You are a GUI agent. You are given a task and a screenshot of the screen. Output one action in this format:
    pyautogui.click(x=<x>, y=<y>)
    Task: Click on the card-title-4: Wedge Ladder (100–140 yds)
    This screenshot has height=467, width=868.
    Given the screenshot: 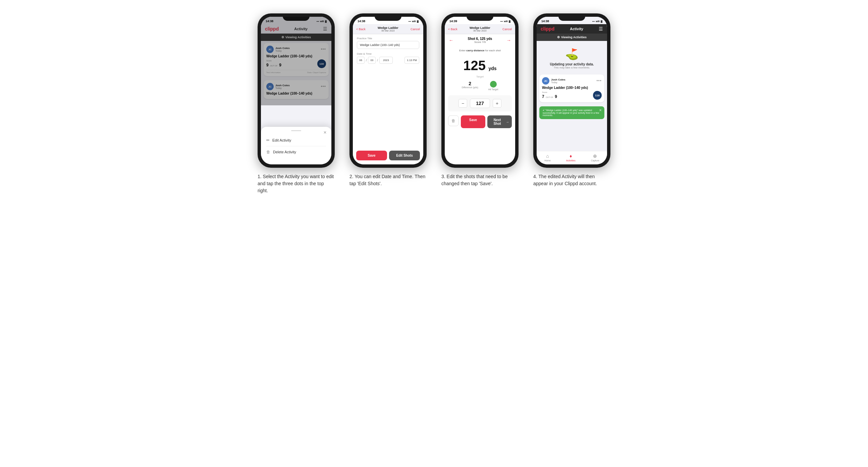 What is the action you would take?
    pyautogui.click(x=572, y=88)
    